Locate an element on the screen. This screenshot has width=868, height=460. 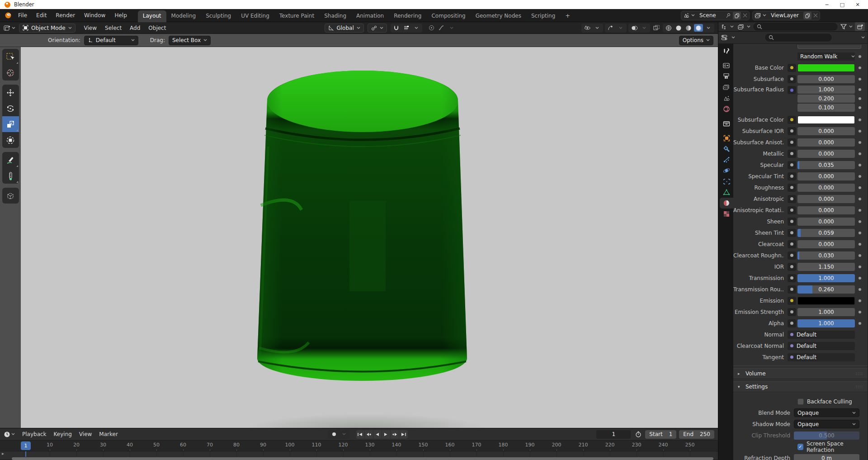
properties-tab-object is located at coordinates (726, 138).